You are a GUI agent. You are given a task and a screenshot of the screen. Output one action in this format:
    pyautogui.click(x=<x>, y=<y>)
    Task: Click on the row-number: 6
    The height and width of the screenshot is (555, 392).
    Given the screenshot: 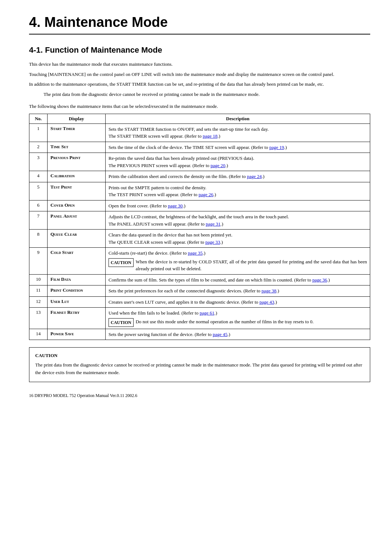 What is the action you would take?
    pyautogui.click(x=38, y=206)
    